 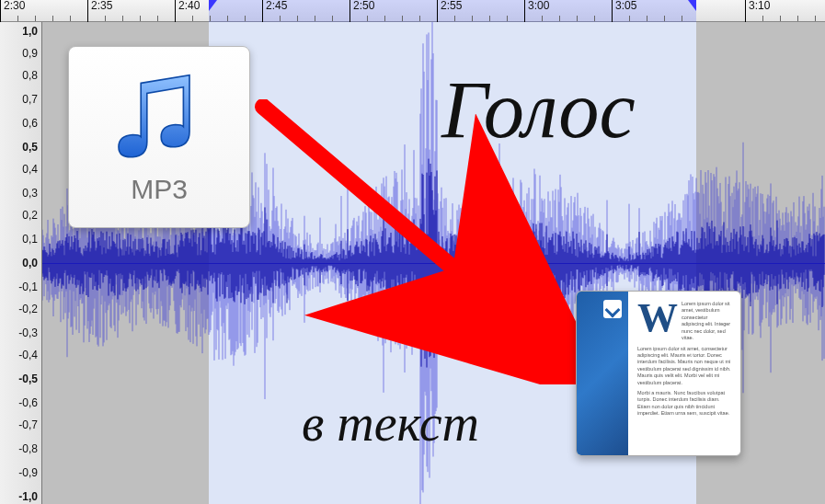 I want to click on amp-label: -0,1, so click(x=19, y=287).